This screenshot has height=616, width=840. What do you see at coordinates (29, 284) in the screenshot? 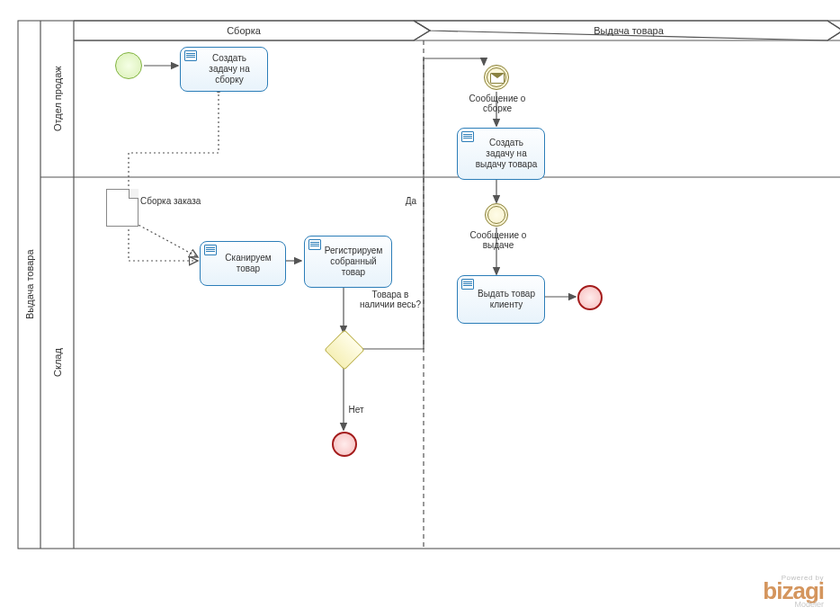
I see `pool-label: Выдача товара` at bounding box center [29, 284].